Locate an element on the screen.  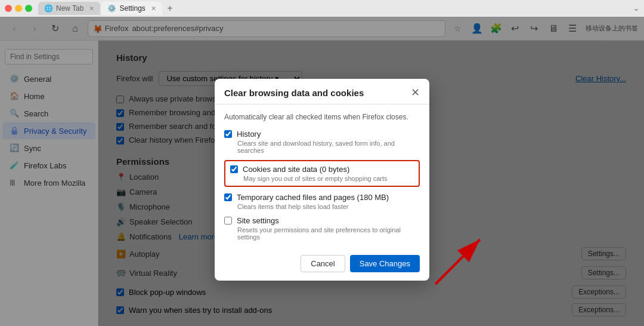
tab-settings: ⚙️ Settings ✕ is located at coordinates (131, 8).